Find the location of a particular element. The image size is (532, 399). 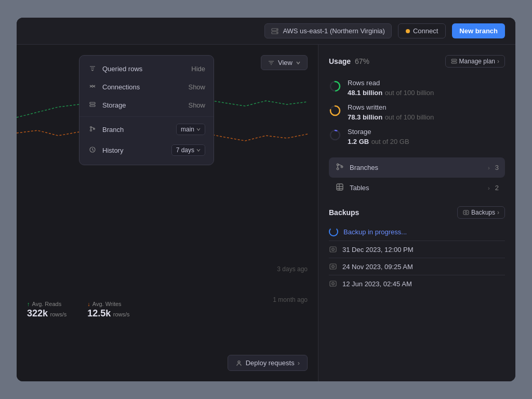

avg-writes-unit: rows/s is located at coordinates (122, 314).